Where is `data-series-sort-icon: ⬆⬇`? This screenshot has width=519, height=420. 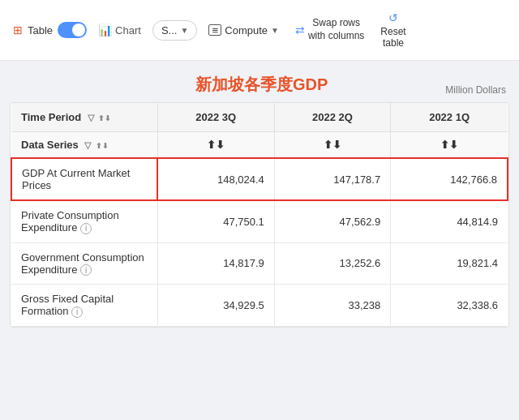 data-series-sort-icon: ⬆⬇ is located at coordinates (102, 146).